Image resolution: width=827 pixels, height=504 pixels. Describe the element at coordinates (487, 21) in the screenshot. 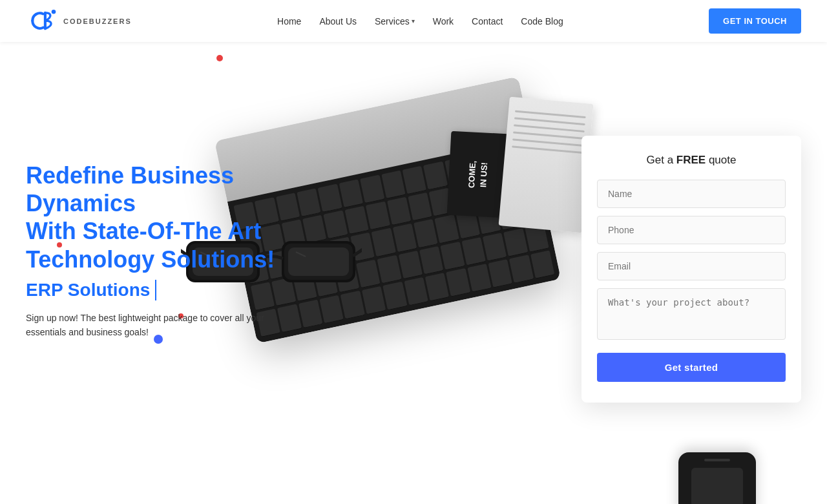

I see `nav-item-contact: Contact` at that location.